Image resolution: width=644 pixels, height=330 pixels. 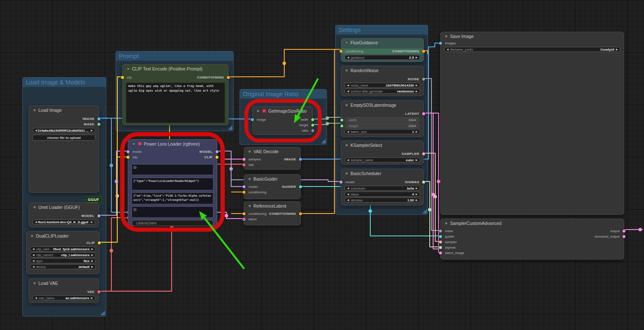 I want to click on node-empty-sd3-latent: EmptySD3LatentImageLATENTwidth1024height…, so click(x=382, y=119).